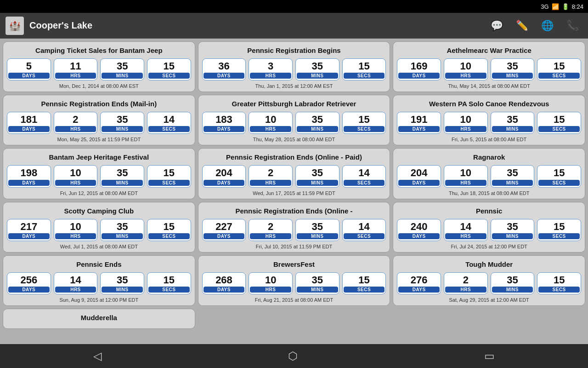  What do you see at coordinates (294, 139) in the screenshot?
I see `event-date: Thu, May 28, 2015 at 08:00 AM EDT` at bounding box center [294, 139].